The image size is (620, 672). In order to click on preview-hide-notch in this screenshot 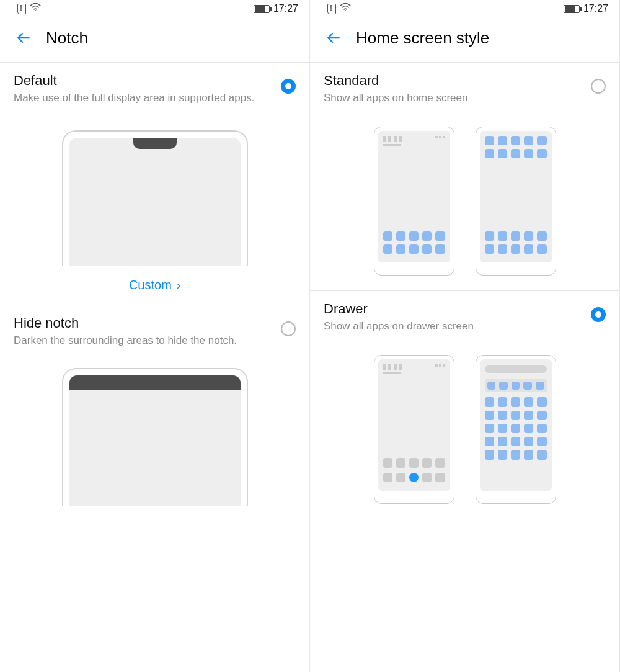, I will do `click(155, 431)`.